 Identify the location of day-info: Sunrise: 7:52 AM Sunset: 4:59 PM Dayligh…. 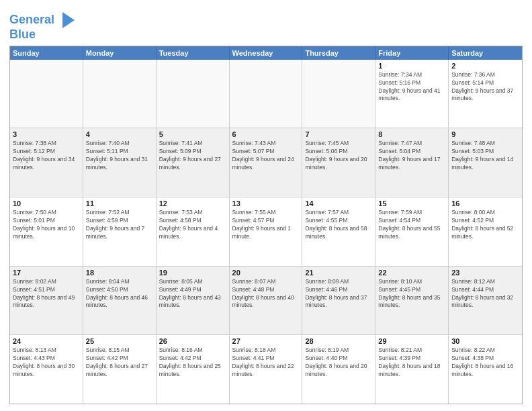
(120, 225).